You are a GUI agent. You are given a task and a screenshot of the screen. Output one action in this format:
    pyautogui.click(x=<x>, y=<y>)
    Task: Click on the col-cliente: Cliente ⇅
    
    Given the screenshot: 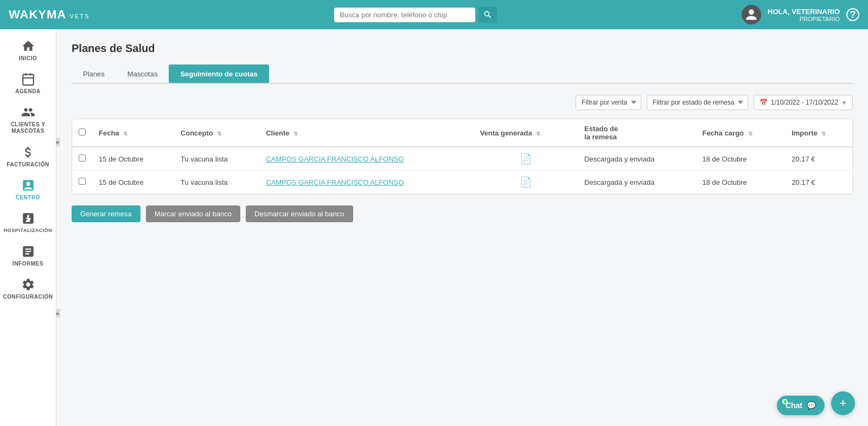 What is the action you would take?
    pyautogui.click(x=367, y=133)
    